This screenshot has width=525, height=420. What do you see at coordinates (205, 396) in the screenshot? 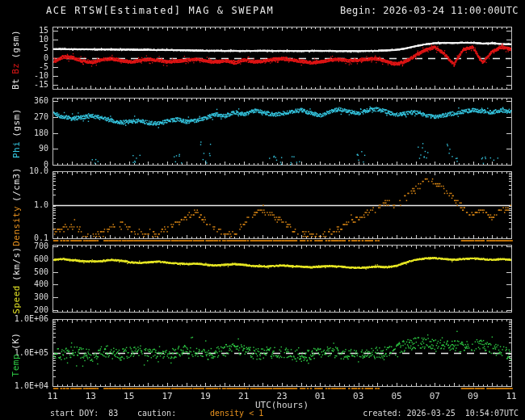
I see `x-tick-label: 19` at bounding box center [205, 396].